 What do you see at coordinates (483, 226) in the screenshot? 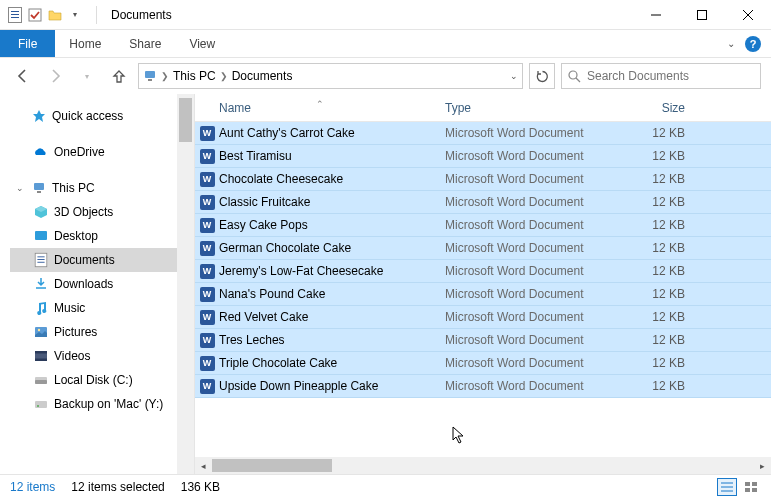
I see `file-row: WEasy Cake PopsMicrosoft Word Document12…` at bounding box center [483, 226].